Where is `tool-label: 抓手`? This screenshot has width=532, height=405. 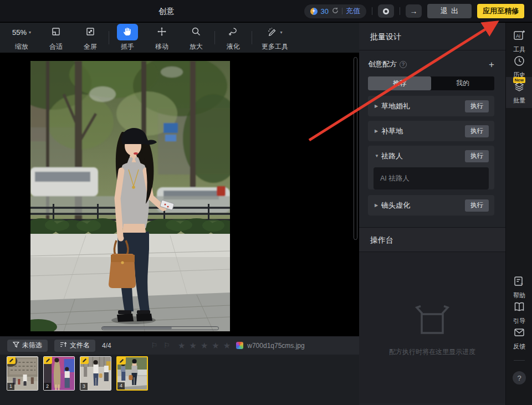 tool-label: 抓手 is located at coordinates (127, 47).